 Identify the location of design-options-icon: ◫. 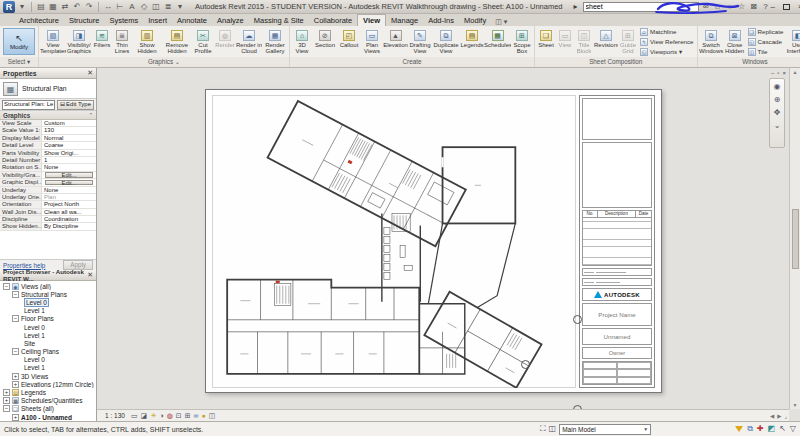
(553, 429).